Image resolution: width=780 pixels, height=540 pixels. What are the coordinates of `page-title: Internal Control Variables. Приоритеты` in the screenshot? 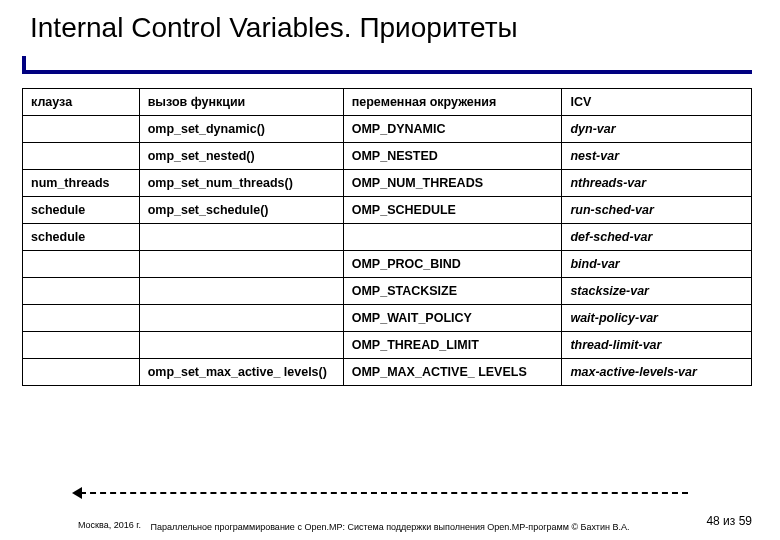 It's located at (274, 28).